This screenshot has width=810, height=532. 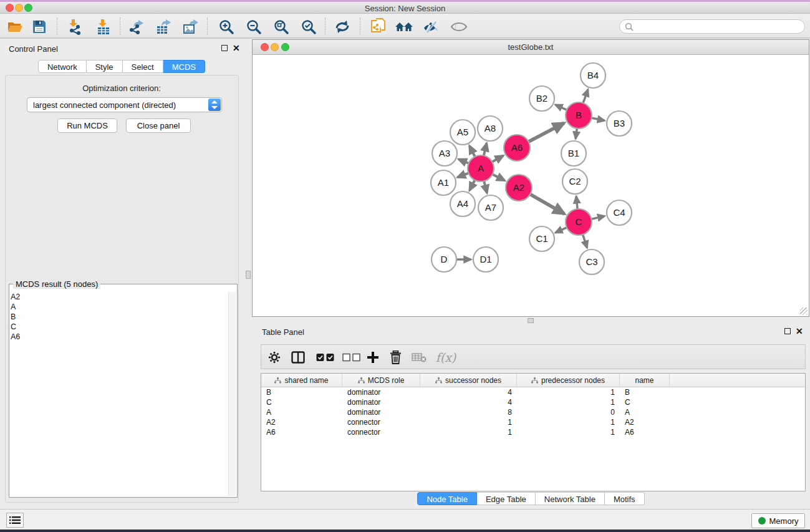 What do you see at coordinates (281, 27) in the screenshot?
I see `zoom-fit-icon` at bounding box center [281, 27].